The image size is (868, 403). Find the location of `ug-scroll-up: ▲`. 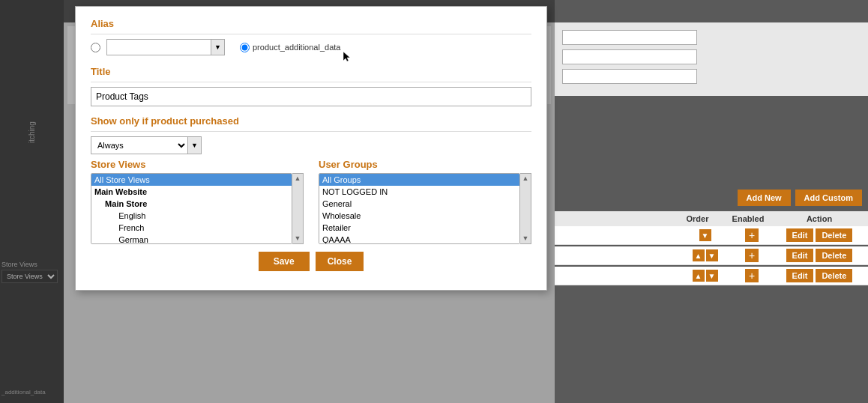

ug-scroll-up: ▲ is located at coordinates (525, 178).